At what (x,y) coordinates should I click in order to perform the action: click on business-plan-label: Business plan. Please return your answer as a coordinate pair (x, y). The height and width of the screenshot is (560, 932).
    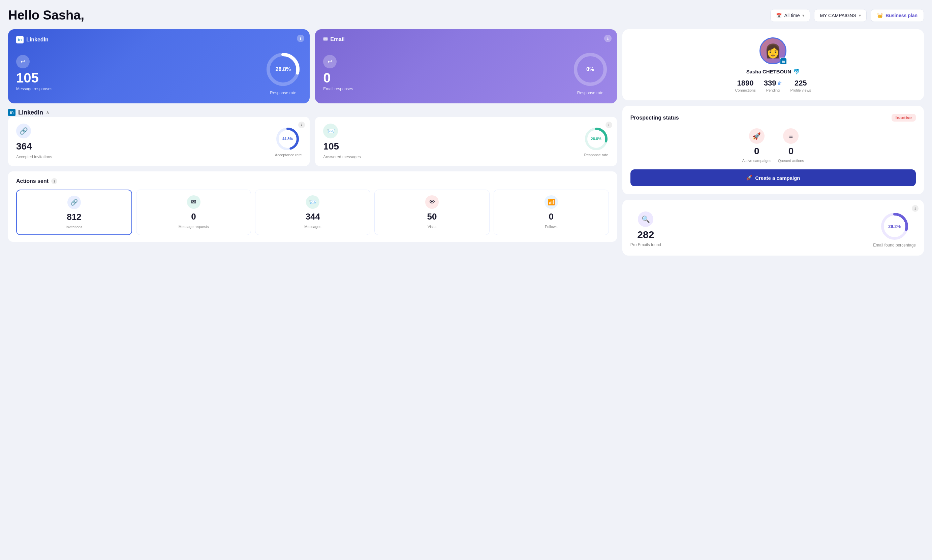
    Looking at the image, I should click on (901, 15).